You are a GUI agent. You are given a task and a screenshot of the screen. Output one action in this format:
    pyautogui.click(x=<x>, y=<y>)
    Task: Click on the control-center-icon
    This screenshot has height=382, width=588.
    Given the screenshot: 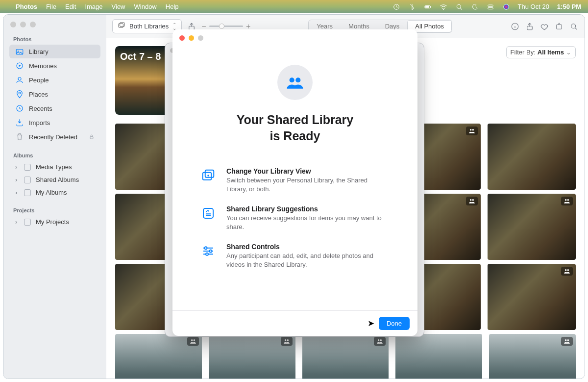 What is the action you would take?
    pyautogui.click(x=490, y=7)
    